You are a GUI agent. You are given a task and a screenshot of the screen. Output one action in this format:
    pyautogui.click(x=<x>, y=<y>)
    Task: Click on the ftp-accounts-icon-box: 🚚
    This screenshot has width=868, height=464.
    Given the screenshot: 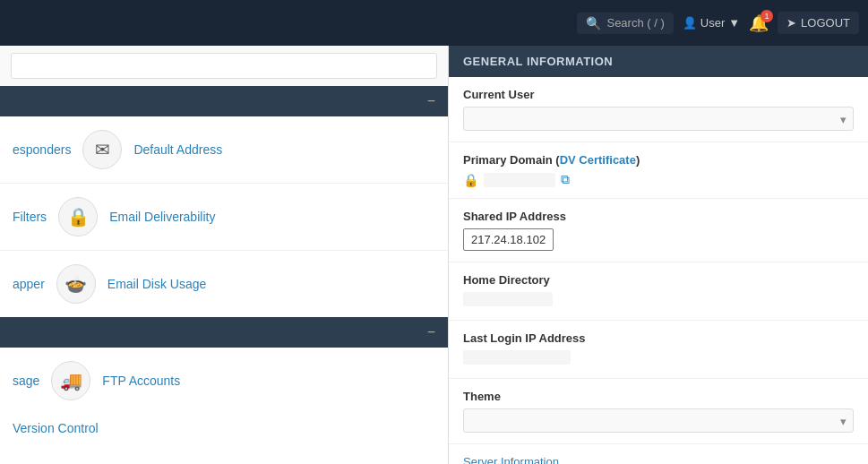 What is the action you would take?
    pyautogui.click(x=71, y=381)
    